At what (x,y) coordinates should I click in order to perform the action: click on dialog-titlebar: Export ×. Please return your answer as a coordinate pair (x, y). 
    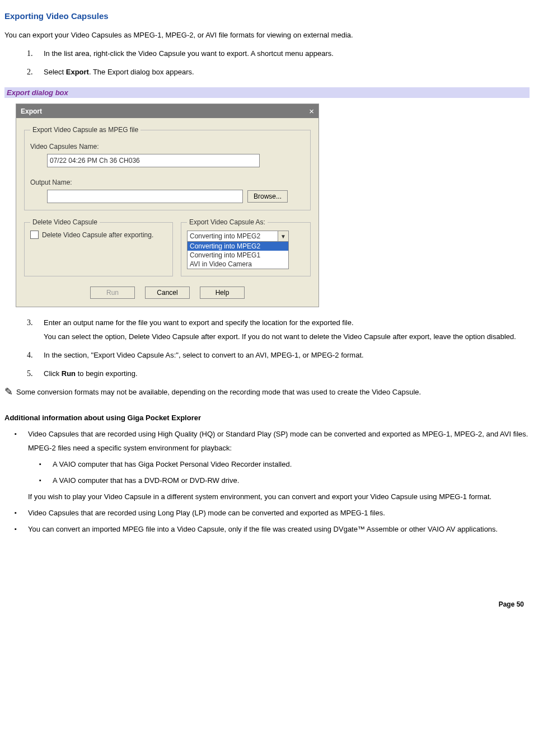
    Looking at the image, I should click on (167, 111).